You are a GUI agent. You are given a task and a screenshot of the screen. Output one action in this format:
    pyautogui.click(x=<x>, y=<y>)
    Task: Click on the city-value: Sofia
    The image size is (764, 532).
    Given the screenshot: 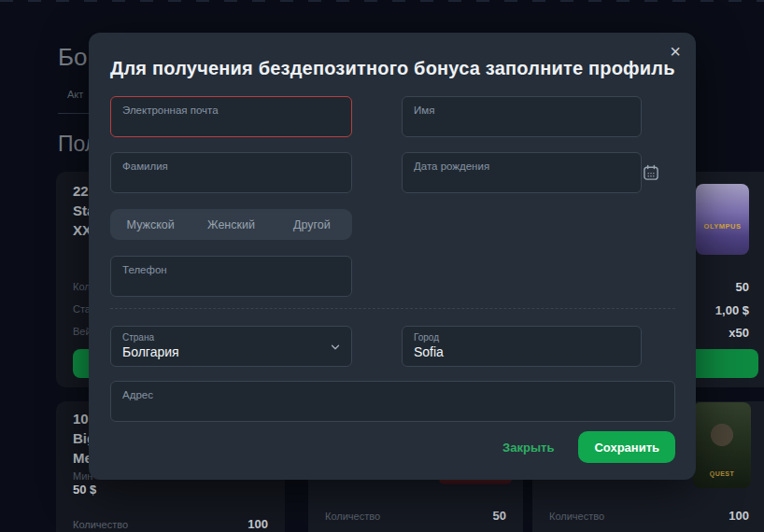 What is the action you would take?
    pyautogui.click(x=521, y=352)
    